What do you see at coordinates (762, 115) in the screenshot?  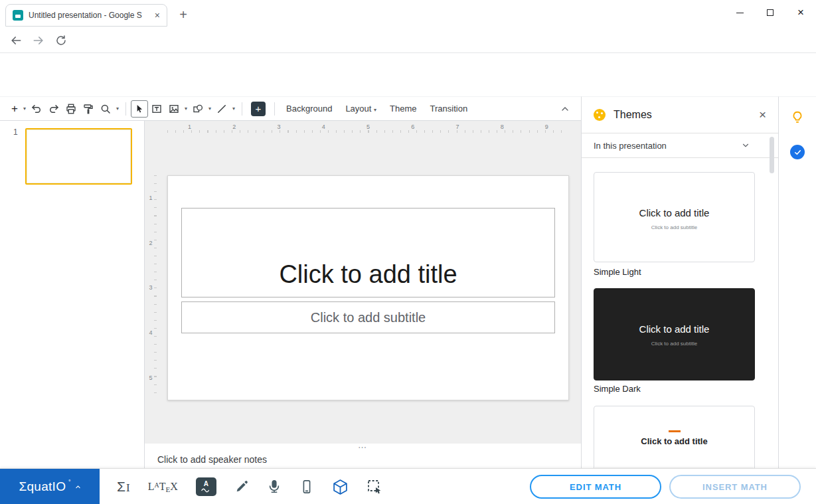 I see `themes-close-button: ×` at bounding box center [762, 115].